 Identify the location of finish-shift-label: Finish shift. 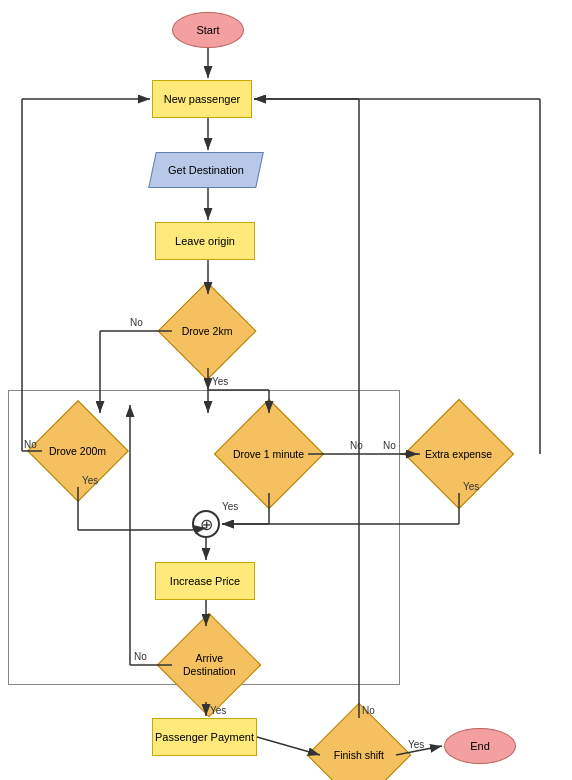
(359, 756).